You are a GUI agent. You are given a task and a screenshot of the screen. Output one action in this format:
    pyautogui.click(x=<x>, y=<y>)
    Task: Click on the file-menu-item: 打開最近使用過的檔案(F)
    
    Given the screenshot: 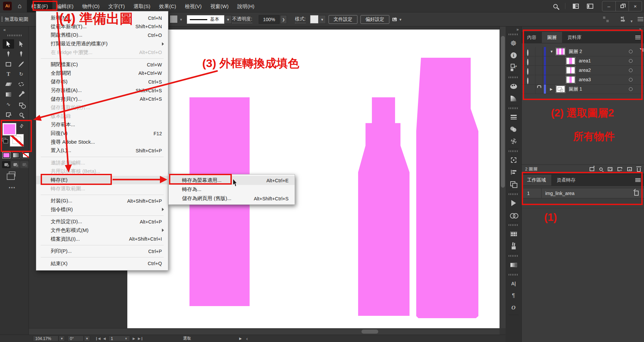 What is the action you would take?
    pyautogui.click(x=102, y=44)
    